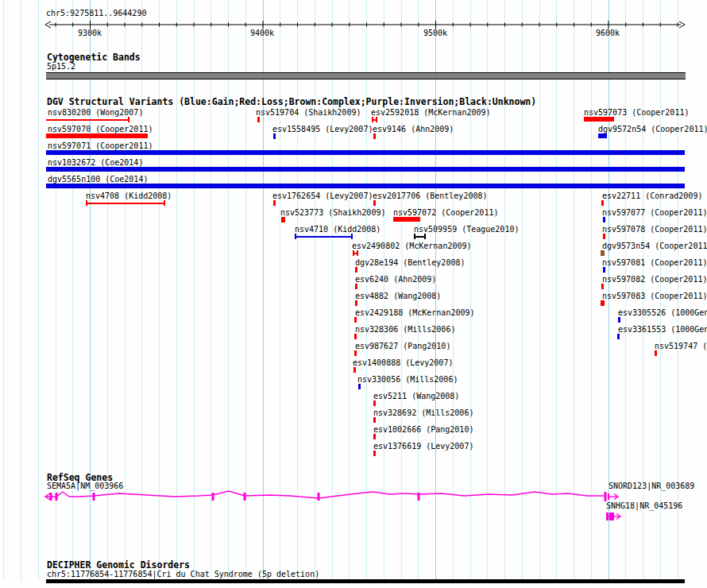  I want to click on variant-label: esv6240 (Ahn2009), so click(396, 280).